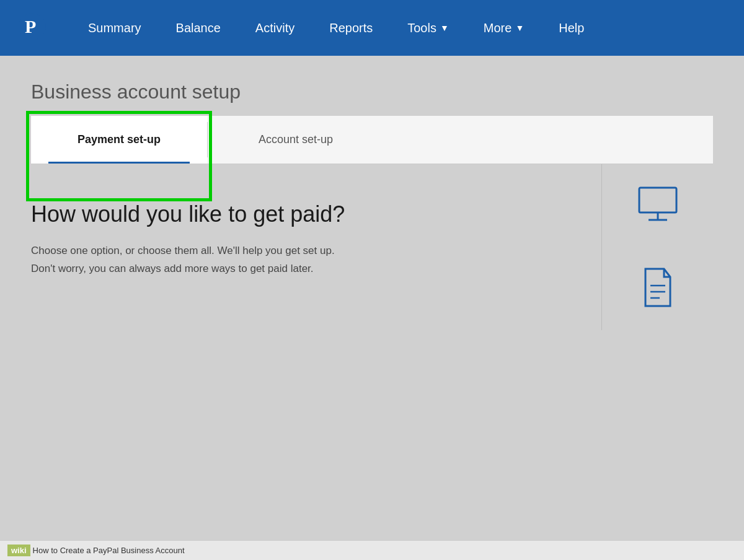  What do you see at coordinates (307, 260) in the screenshot?
I see `content-subtext: Choose one option, or choose them all. W…` at bounding box center [307, 260].